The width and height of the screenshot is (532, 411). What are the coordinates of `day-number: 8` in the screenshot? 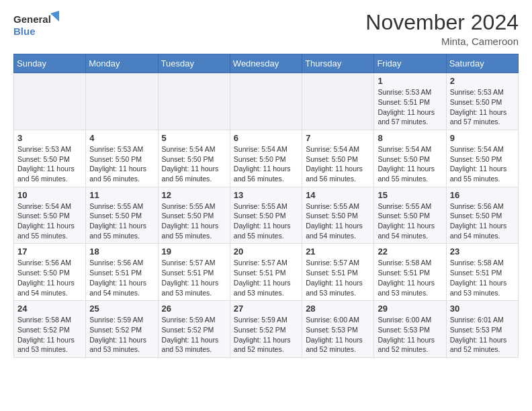 It's located at (410, 138).